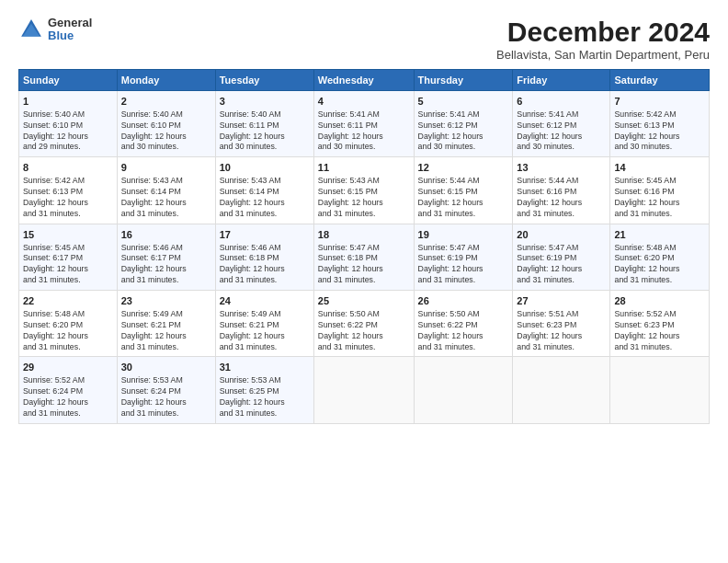 The height and width of the screenshot is (563, 728). Describe the element at coordinates (463, 167) in the screenshot. I see `day-number: 12` at that location.